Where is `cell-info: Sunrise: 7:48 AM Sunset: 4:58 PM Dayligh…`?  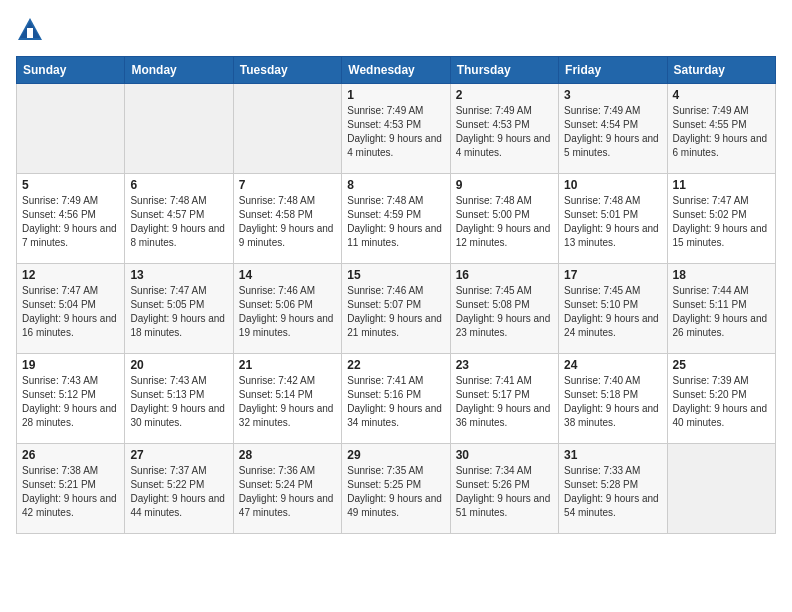
cell-info: Sunrise: 7:48 AM Sunset: 4:58 PM Dayligh… is located at coordinates (288, 222).